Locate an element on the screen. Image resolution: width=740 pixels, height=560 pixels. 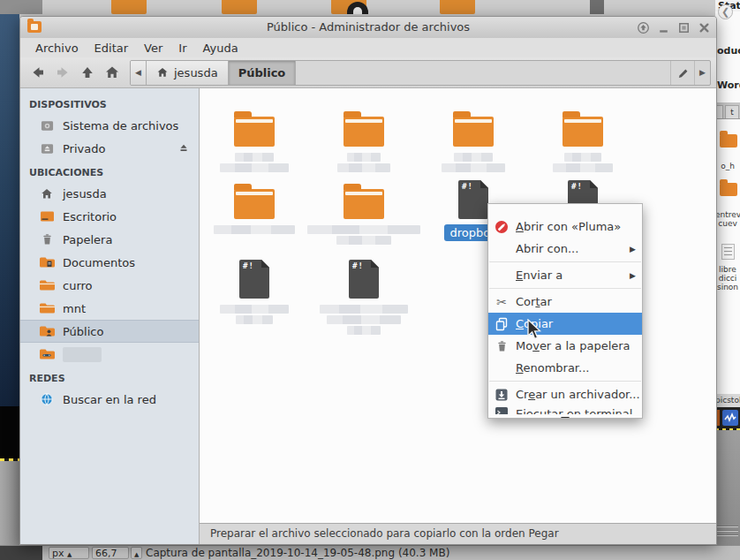
menu-scroll-down is located at coordinates (565, 417).